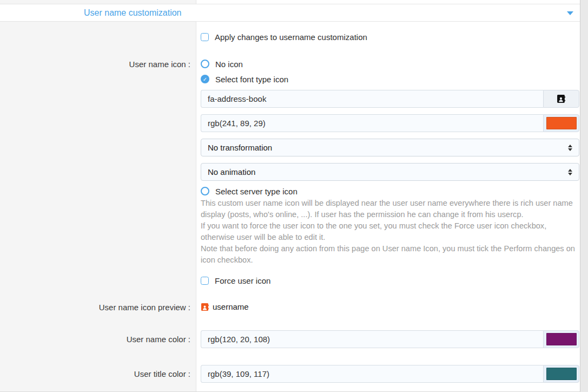 Image resolution: width=588 pixels, height=392 pixels. I want to click on user-title-color-input, so click(372, 374).